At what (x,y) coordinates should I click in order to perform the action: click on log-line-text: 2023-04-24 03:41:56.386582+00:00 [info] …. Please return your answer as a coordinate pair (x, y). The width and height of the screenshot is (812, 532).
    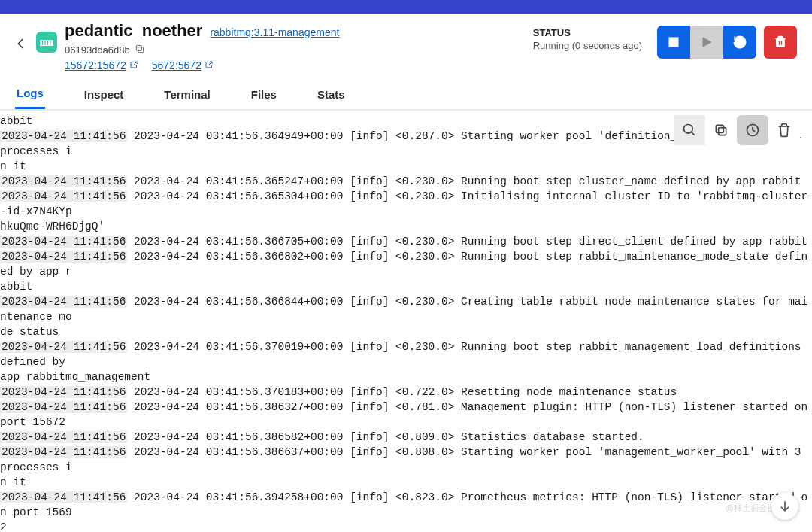
    Looking at the image, I should click on (385, 437).